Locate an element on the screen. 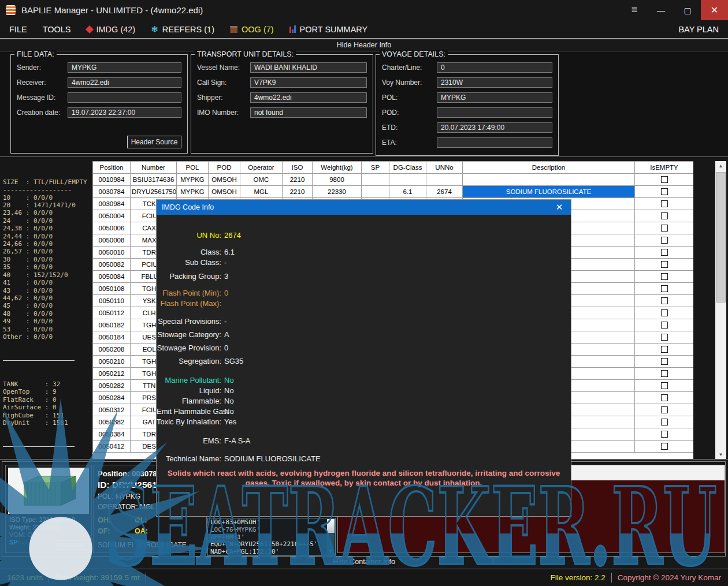 The width and height of the screenshot is (728, 586). column-header: Position is located at coordinates (112, 167).